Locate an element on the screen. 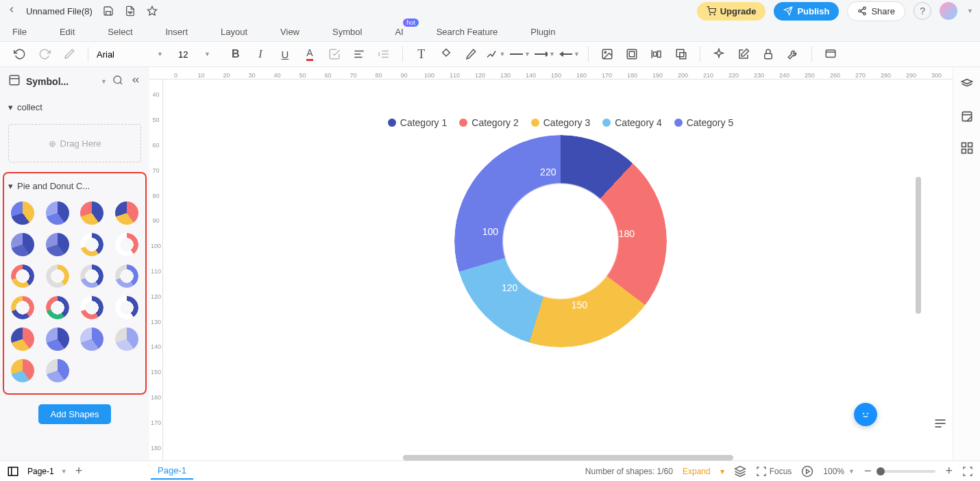  page-tab-active: Page-1 is located at coordinates (172, 471).